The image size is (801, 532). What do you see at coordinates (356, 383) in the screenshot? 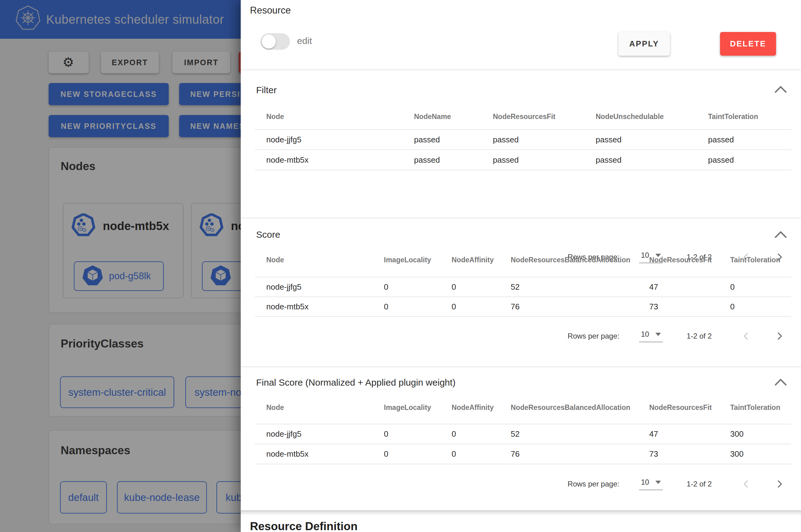
I see `final-score-section-title: Final Score (Normalized + Applied plugin…` at bounding box center [356, 383].